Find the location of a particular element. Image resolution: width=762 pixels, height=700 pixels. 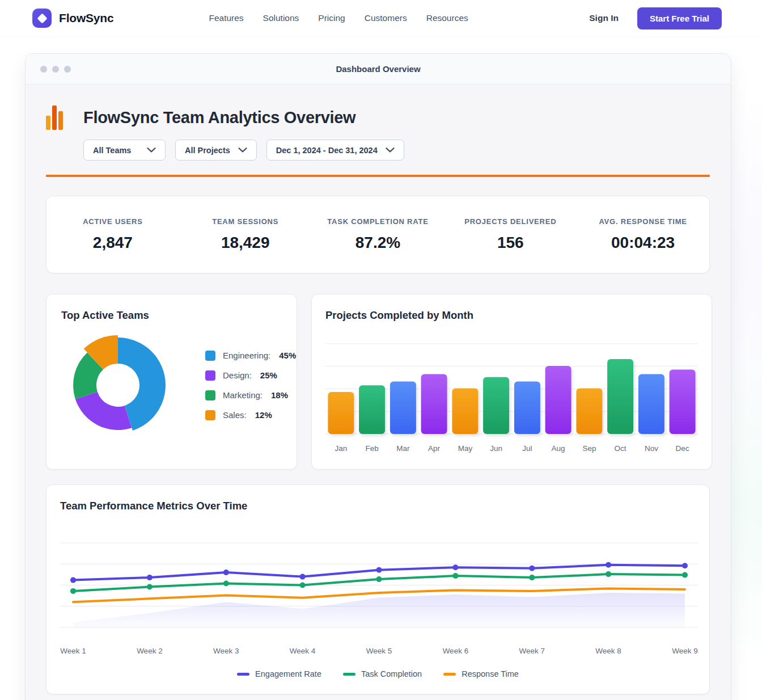

nav-item-pricing: Pricing is located at coordinates (331, 18).